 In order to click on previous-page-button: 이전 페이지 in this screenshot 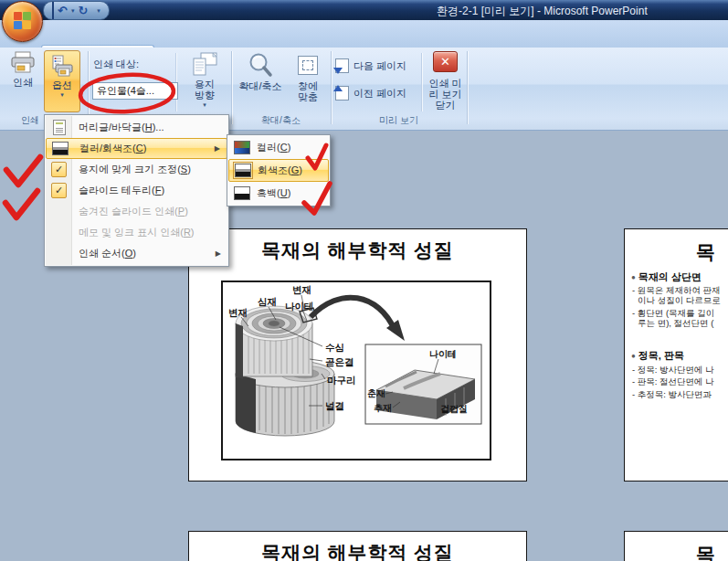, I will do `click(371, 93)`.